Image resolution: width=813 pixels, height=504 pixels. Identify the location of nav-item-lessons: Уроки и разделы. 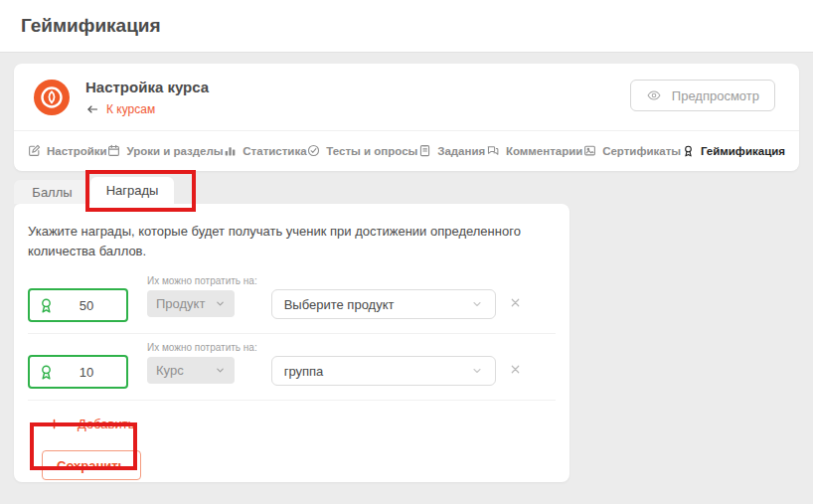
(165, 151).